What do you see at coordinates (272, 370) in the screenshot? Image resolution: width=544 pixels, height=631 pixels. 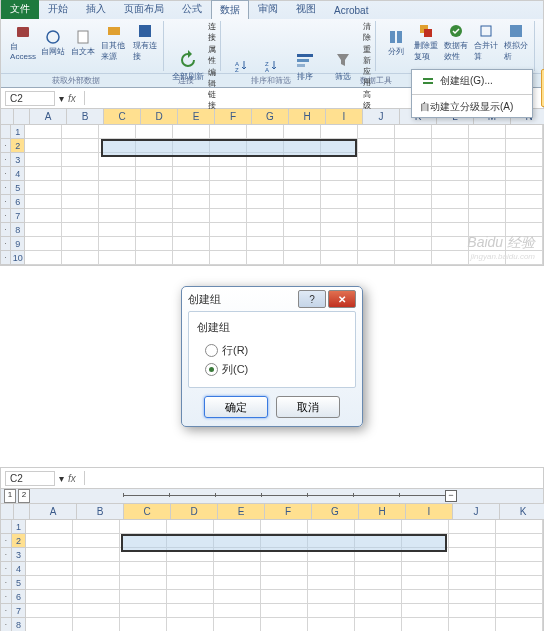 I see `radio-cols: 列(C)` at bounding box center [272, 370].